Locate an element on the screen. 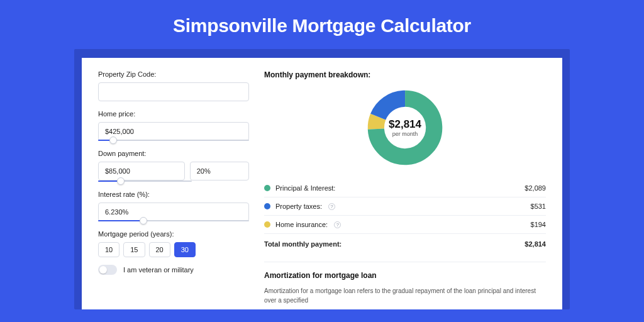  interest-slider is located at coordinates (174, 221).